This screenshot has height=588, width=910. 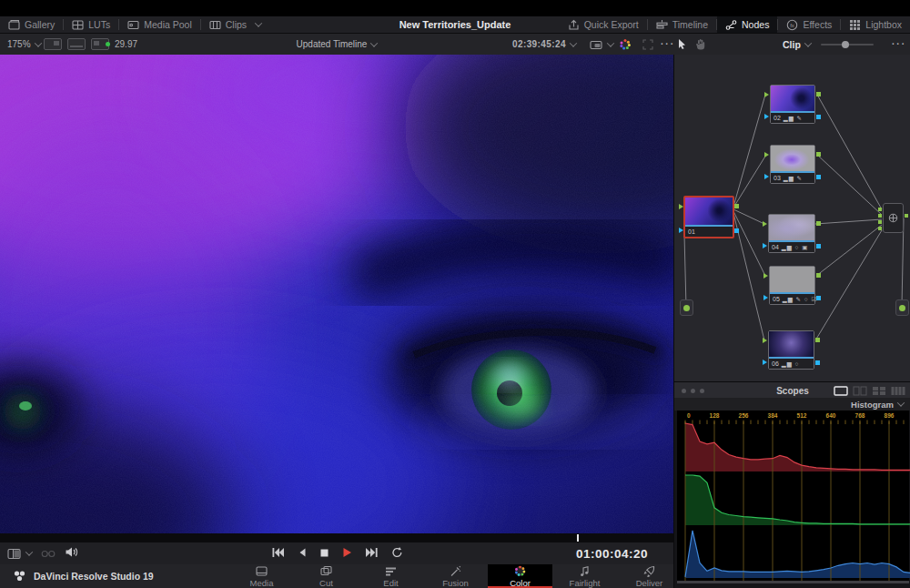 I want to click on source-input-node, so click(x=686, y=308).